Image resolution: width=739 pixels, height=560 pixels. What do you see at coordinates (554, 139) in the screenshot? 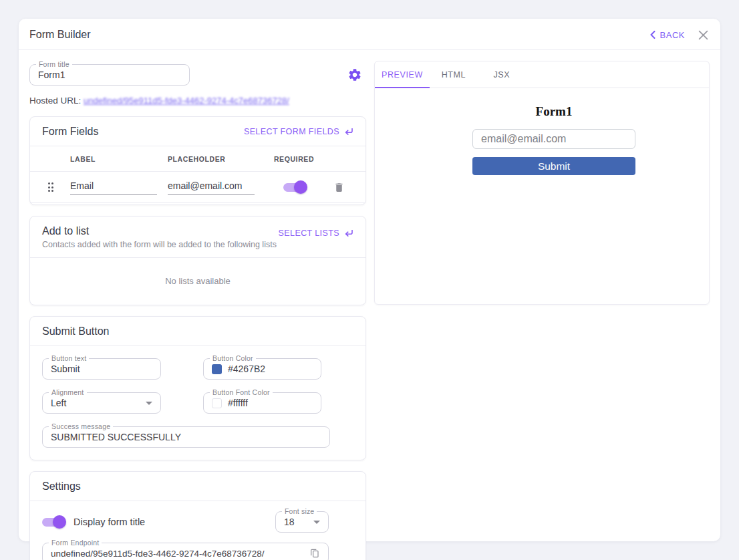
I see `preview-email-input` at bounding box center [554, 139].